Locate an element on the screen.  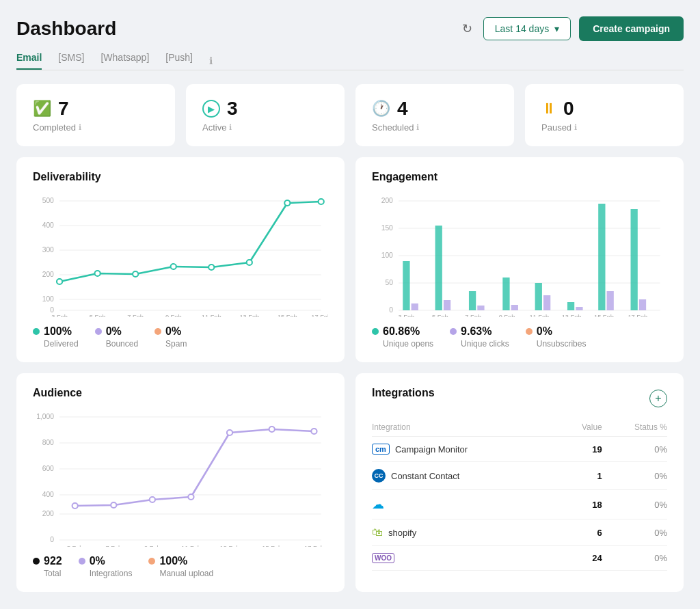
table-row: WOO WooCommerce 24 0% is located at coordinates (520, 558).